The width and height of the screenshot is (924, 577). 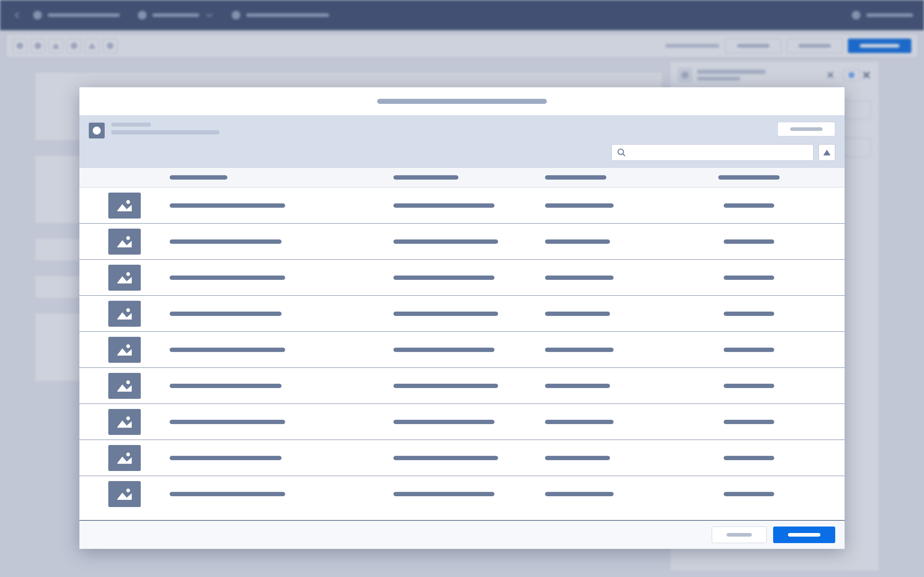 What do you see at coordinates (165, 132) in the screenshot?
I see `context-subtitle` at bounding box center [165, 132].